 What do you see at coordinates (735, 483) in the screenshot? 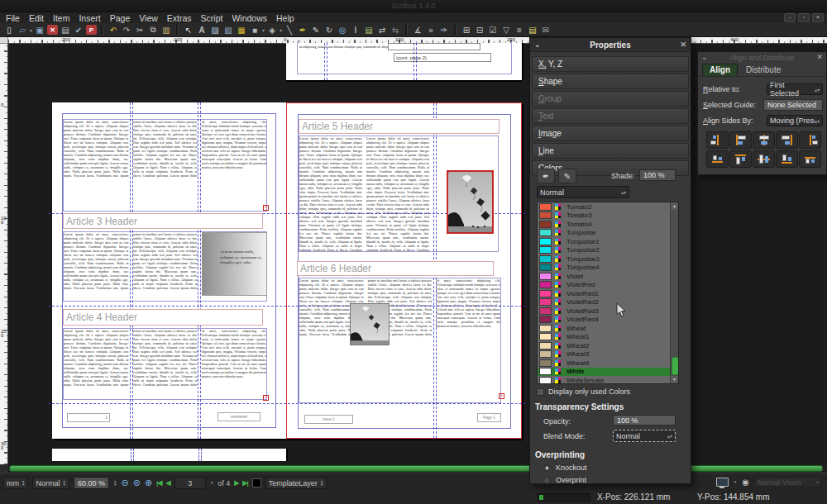
I see `chevron-down-icon: ▼` at bounding box center [735, 483].